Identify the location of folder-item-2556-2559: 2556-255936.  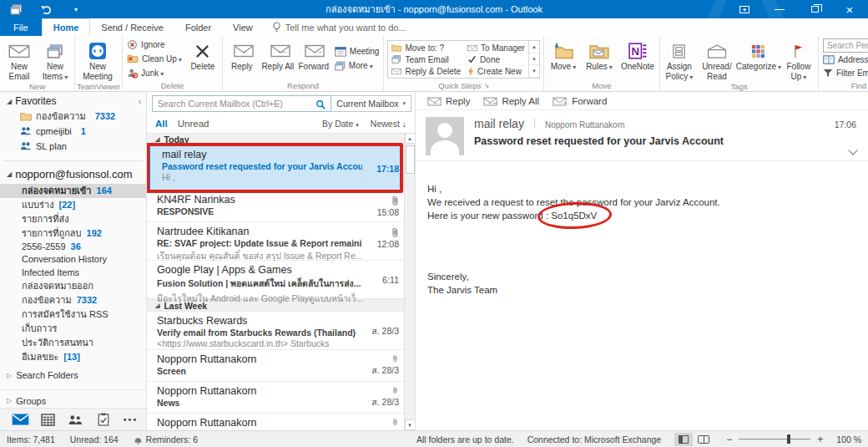
(73, 247).